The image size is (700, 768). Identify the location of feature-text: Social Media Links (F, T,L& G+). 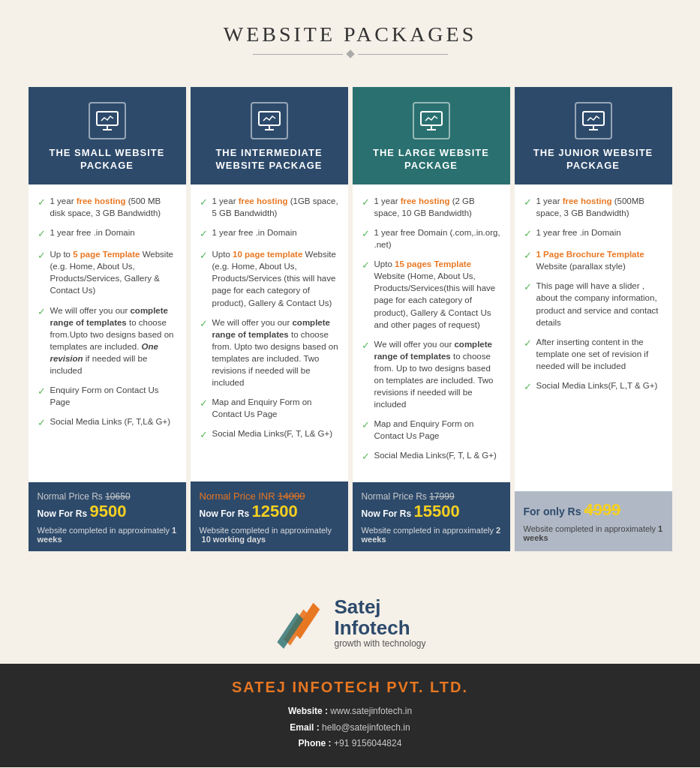
(111, 422).